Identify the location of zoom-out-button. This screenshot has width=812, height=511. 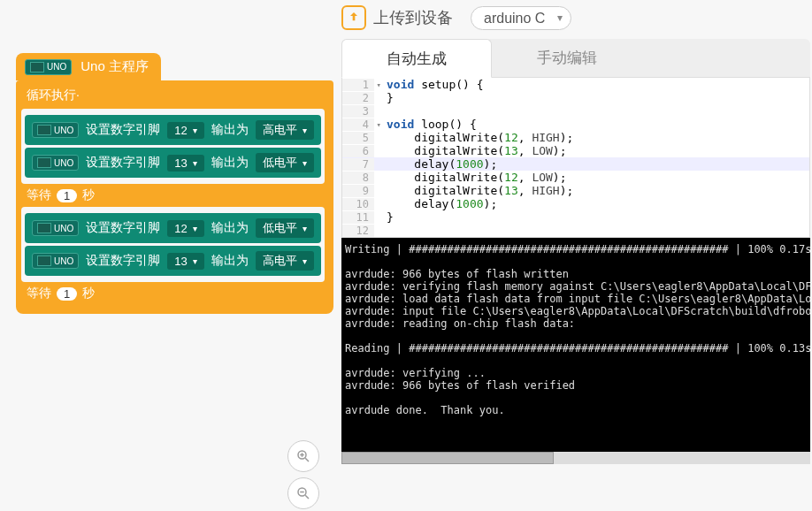
(303, 493).